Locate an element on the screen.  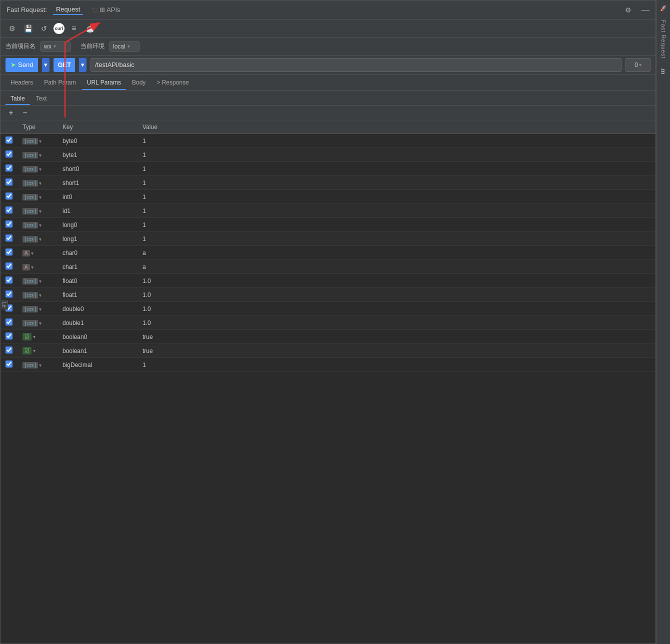
row-key: bigDecimal is located at coordinates (98, 365).